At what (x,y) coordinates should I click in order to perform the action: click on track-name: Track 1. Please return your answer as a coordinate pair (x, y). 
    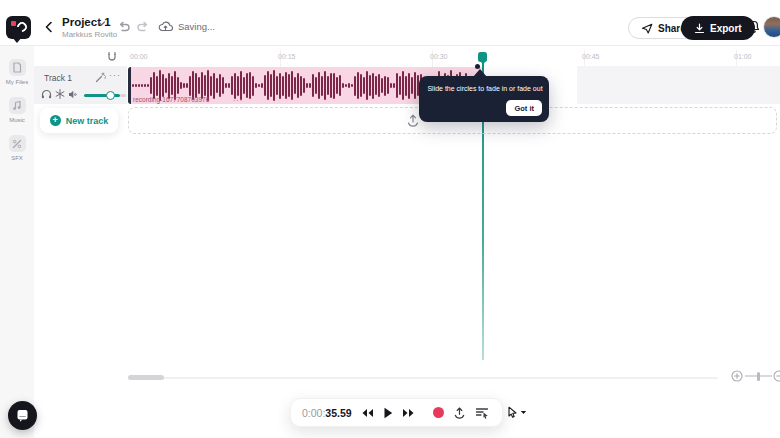
    Looking at the image, I should click on (58, 78).